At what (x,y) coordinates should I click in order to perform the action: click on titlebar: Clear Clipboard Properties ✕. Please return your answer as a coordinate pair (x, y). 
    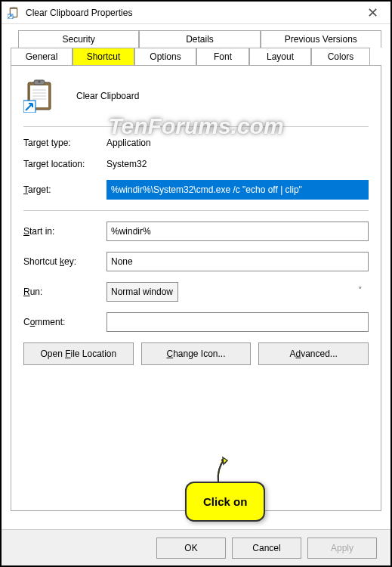
    Looking at the image, I should click on (196, 13).